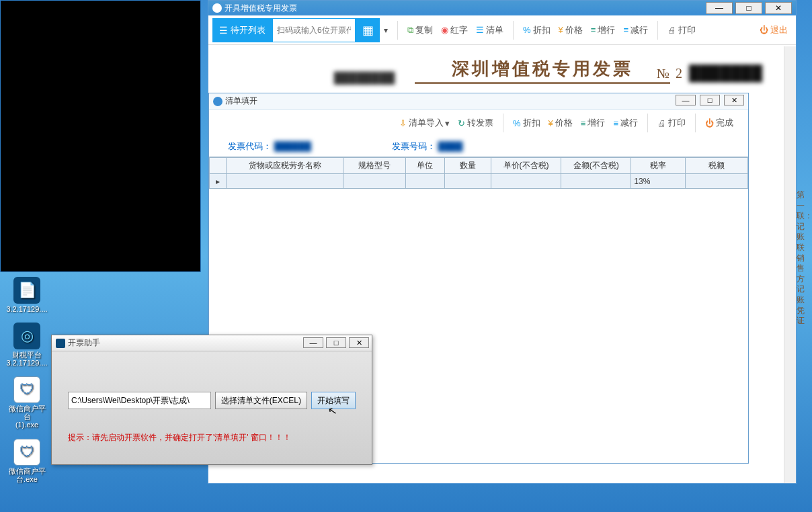 Image resolution: width=812 pixels, height=512 pixels. Describe the element at coordinates (479, 181) in the screenshot. I see `table-row: ▸ 13%` at that location.